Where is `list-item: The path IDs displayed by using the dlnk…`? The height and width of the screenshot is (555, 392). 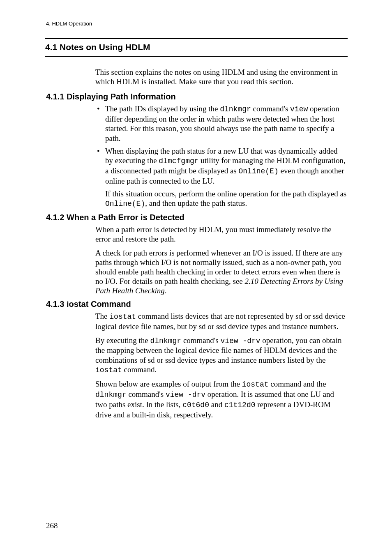
list-item: The path IDs displayed by using the dlnk… is located at coordinates (221, 123).